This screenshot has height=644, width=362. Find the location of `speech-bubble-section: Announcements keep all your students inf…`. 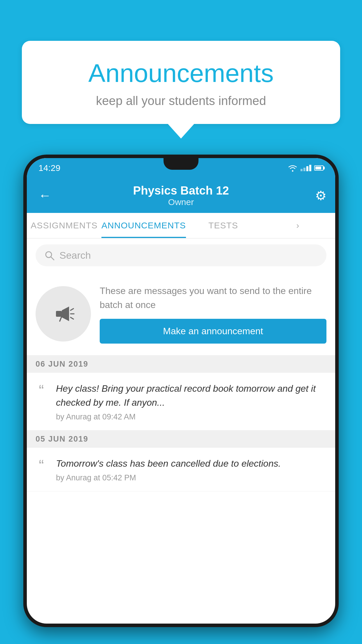

speech-bubble-section: Announcements keep all your students inf… is located at coordinates (181, 90).